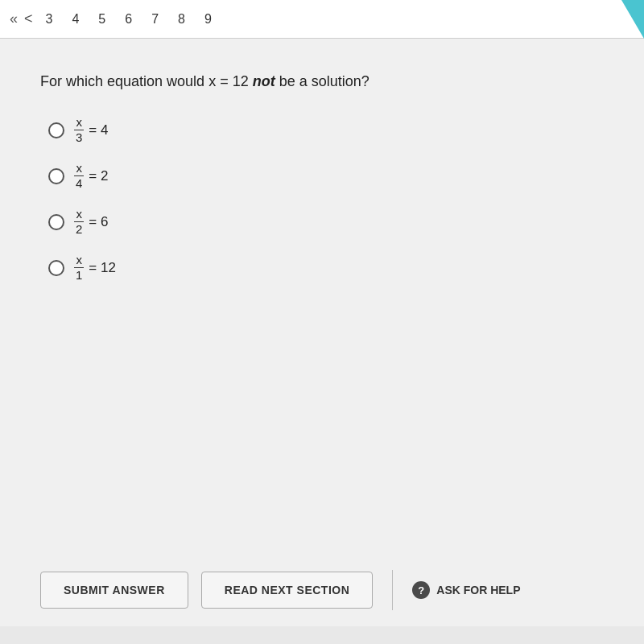 Image resolution: width=644 pixels, height=644 pixels. I want to click on submit-answer-button: SUBMIT ANSWER, so click(114, 590).